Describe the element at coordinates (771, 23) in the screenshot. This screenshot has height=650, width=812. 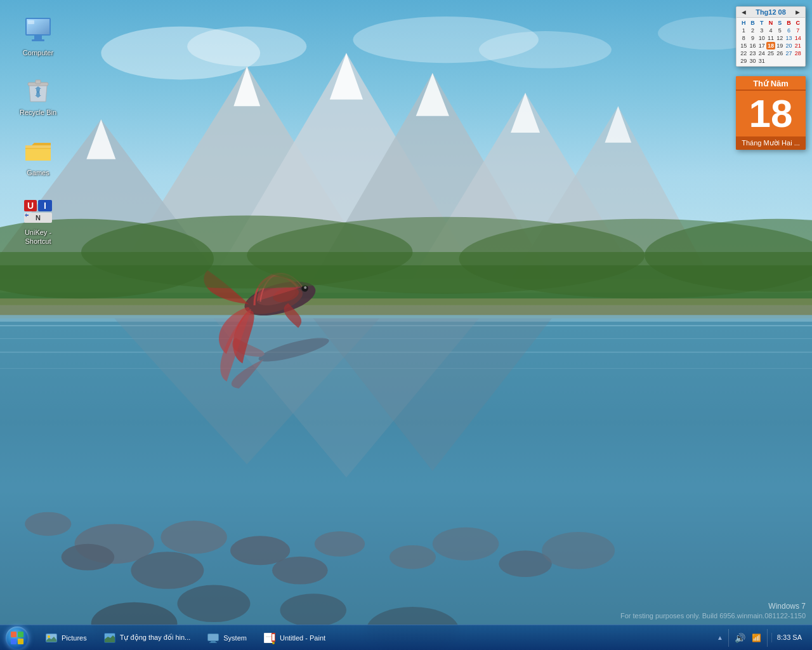
I see `cal-header-thu: N` at that location.